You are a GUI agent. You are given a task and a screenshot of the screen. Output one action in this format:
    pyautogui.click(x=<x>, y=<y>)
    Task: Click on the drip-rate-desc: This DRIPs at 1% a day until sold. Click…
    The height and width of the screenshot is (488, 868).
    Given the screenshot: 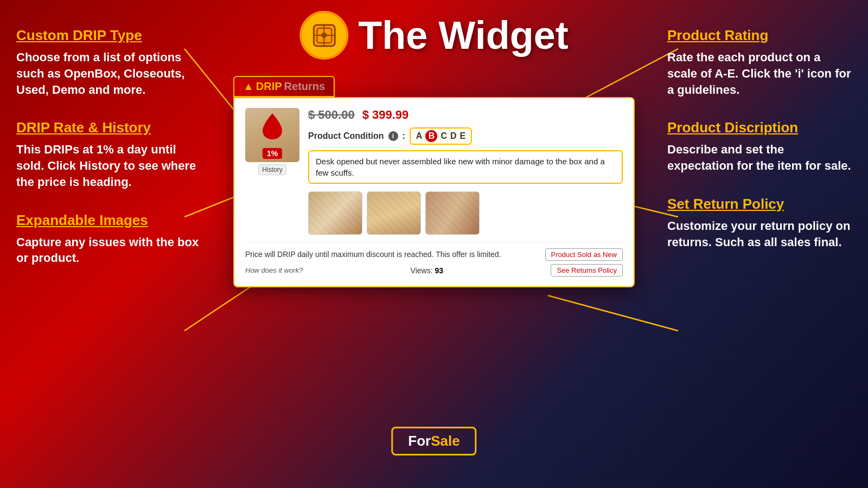 What is the action you would take?
    pyautogui.click(x=108, y=166)
    